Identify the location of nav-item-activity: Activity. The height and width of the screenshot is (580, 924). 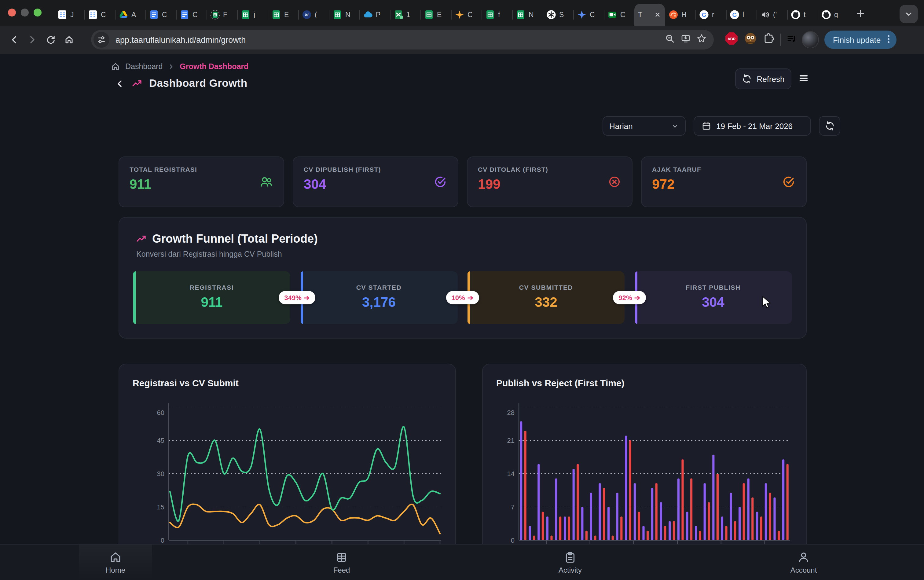
(570, 562).